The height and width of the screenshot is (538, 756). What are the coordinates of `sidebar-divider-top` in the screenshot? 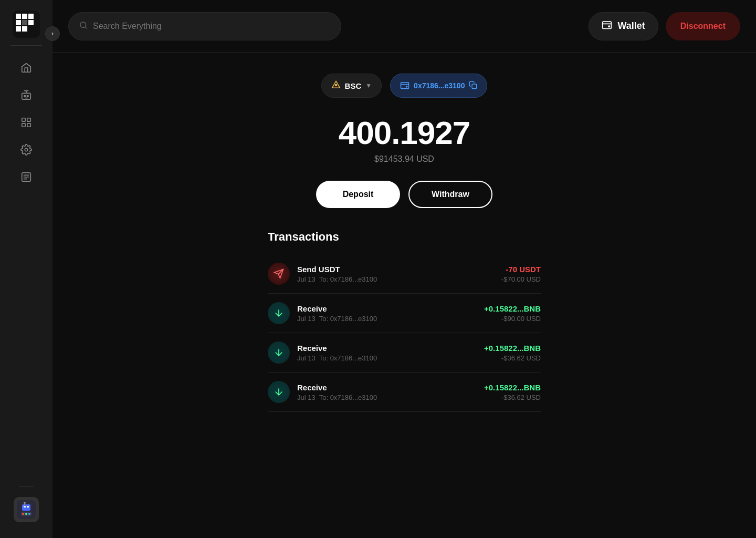 It's located at (26, 45).